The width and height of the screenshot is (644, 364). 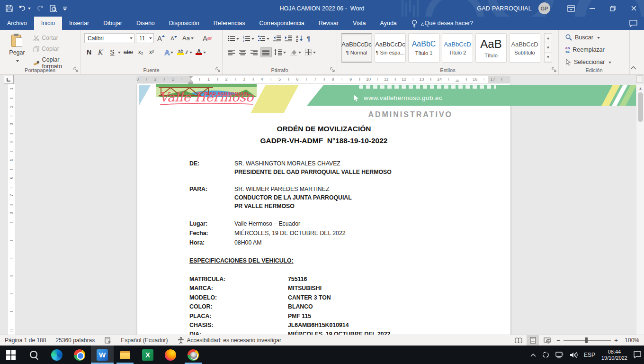 What do you see at coordinates (634, 23) in the screenshot?
I see `comments-icon` at bounding box center [634, 23].